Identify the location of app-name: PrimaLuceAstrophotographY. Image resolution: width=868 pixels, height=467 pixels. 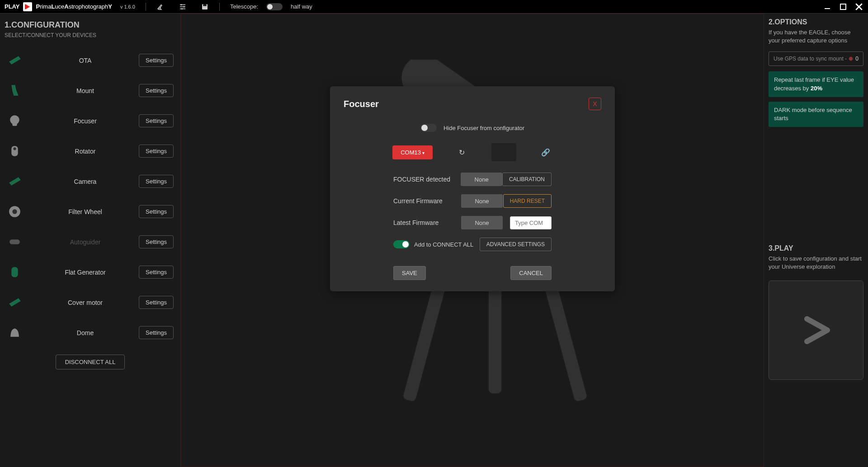
(74, 6).